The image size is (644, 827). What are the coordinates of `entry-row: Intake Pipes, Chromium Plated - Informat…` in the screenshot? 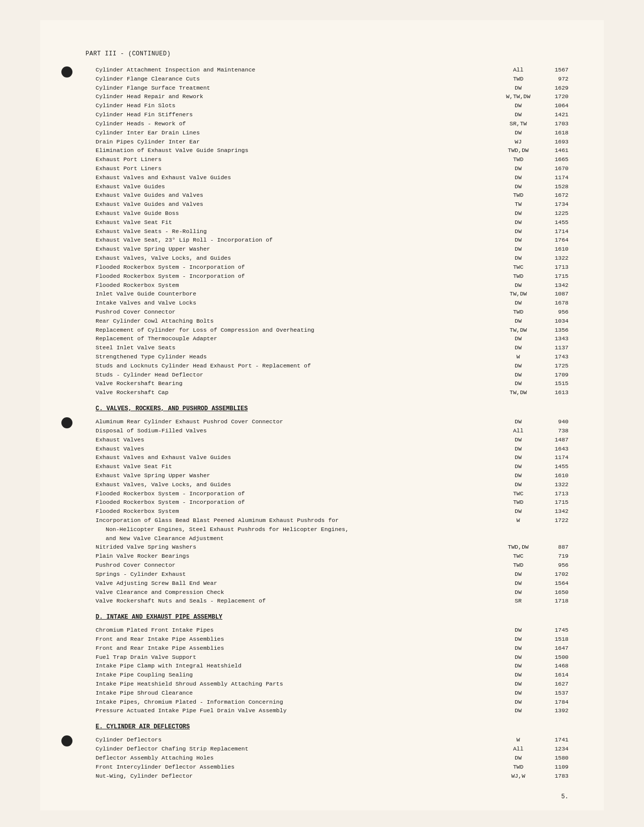 It's located at (332, 702).